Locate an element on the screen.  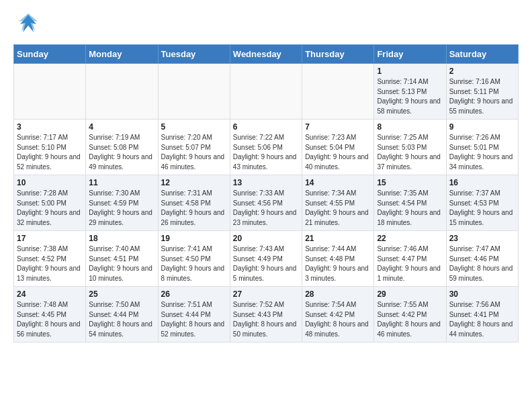
calendar-cell: 25Sunrise: 7:50 AM Sunset: 4:44 PM Dayli… is located at coordinates (122, 314).